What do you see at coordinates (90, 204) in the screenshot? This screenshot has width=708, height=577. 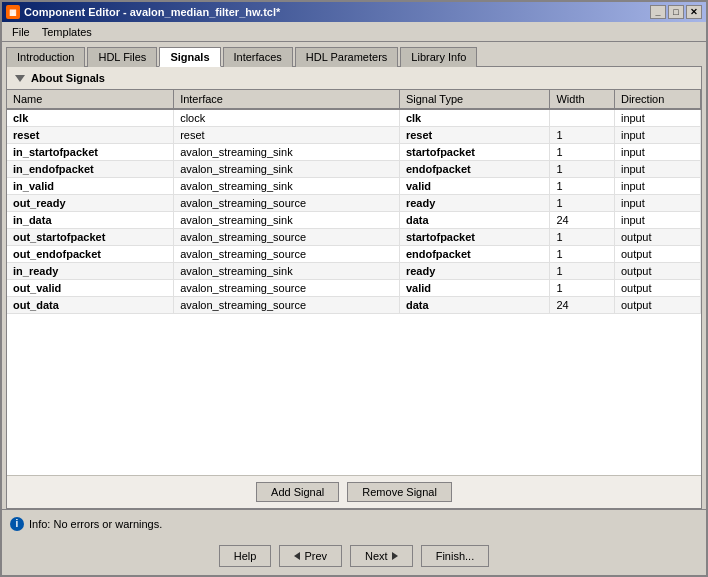 I see `cell-name: out_ready` at bounding box center [90, 204].